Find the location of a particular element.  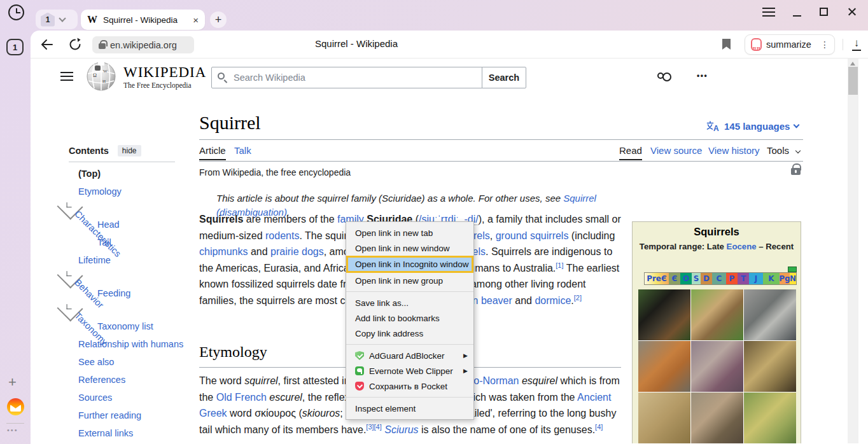

toc-item-external-links: External links is located at coordinates (124, 433).